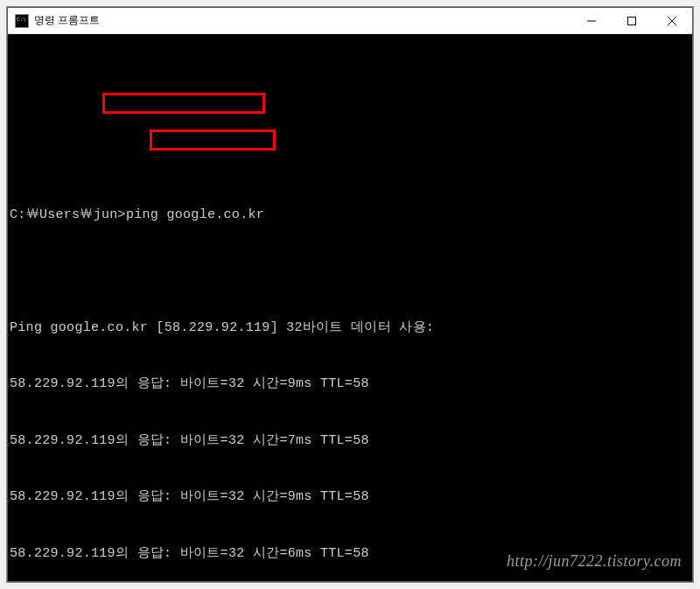  I want to click on close-icon, so click(672, 21).